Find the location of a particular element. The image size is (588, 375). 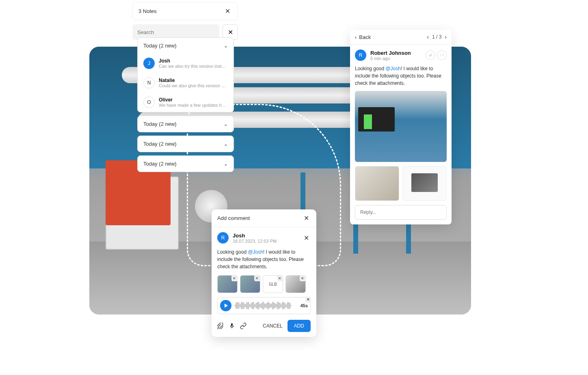

note-content: Josh Can we also try this version instea… is located at coordinates (193, 63).